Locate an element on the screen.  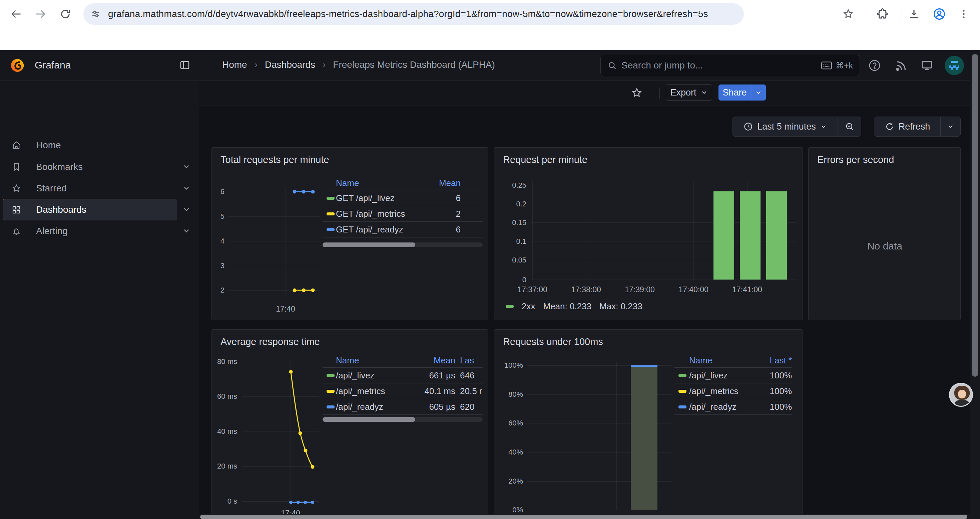
series-mean: 605 µs is located at coordinates (436, 407).